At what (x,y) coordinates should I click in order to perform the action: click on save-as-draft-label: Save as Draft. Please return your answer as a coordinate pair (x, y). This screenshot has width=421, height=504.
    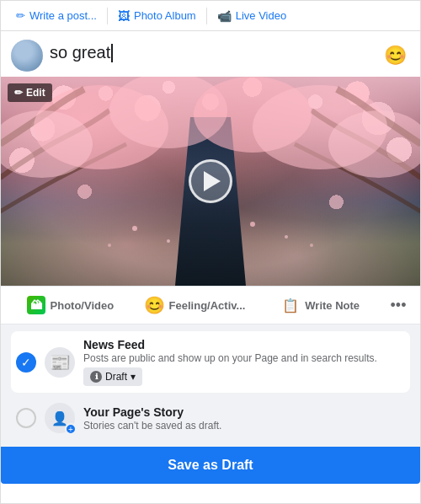
    Looking at the image, I should click on (210, 465).